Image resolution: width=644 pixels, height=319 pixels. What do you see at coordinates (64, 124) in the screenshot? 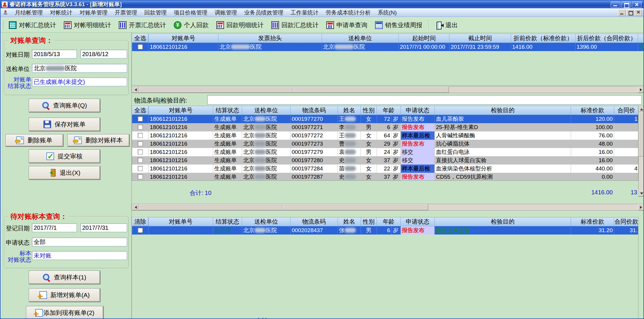
I see `save-bill-button: 保存对账单` at bounding box center [64, 124].